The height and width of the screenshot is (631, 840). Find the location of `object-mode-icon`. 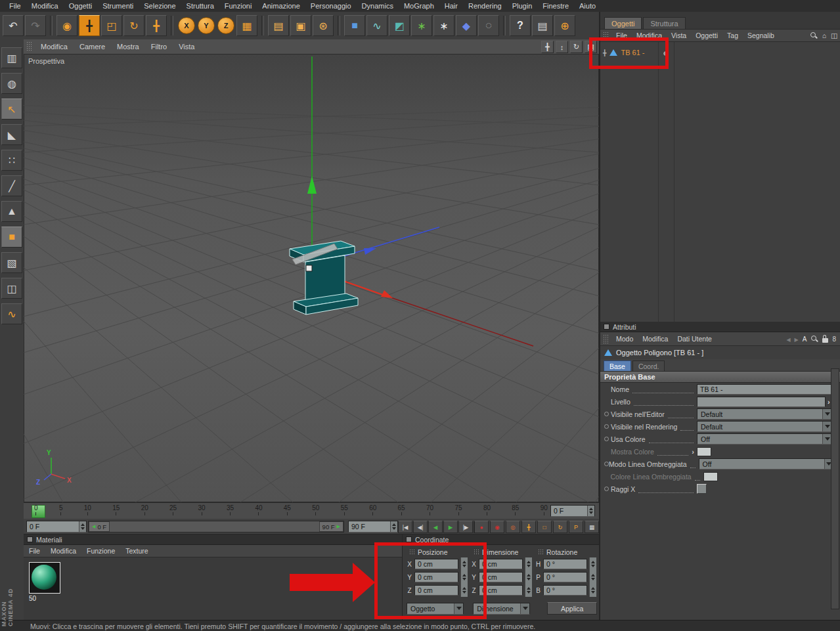

object-mode-icon is located at coordinates (12, 237).